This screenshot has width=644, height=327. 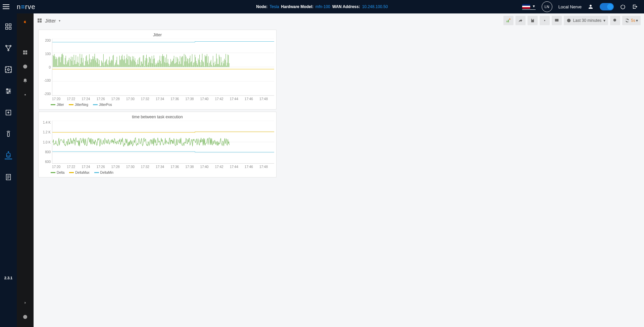 What do you see at coordinates (346, 7) in the screenshot?
I see `wan-label: WAN Address:` at bounding box center [346, 7].